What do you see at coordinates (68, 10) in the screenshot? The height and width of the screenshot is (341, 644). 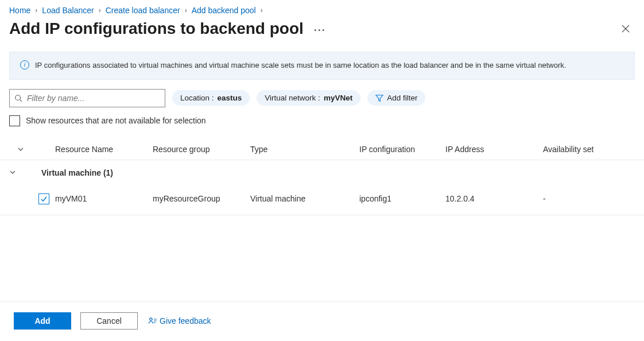 I see `breadcrumb-load-balancer: Load Balancer` at bounding box center [68, 10].